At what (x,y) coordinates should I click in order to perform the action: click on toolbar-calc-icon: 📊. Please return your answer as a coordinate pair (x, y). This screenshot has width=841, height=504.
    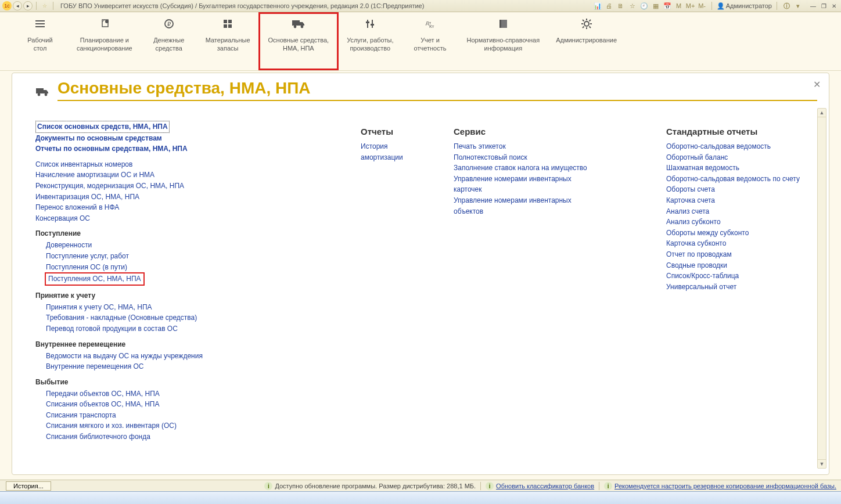
    Looking at the image, I should click on (598, 6).